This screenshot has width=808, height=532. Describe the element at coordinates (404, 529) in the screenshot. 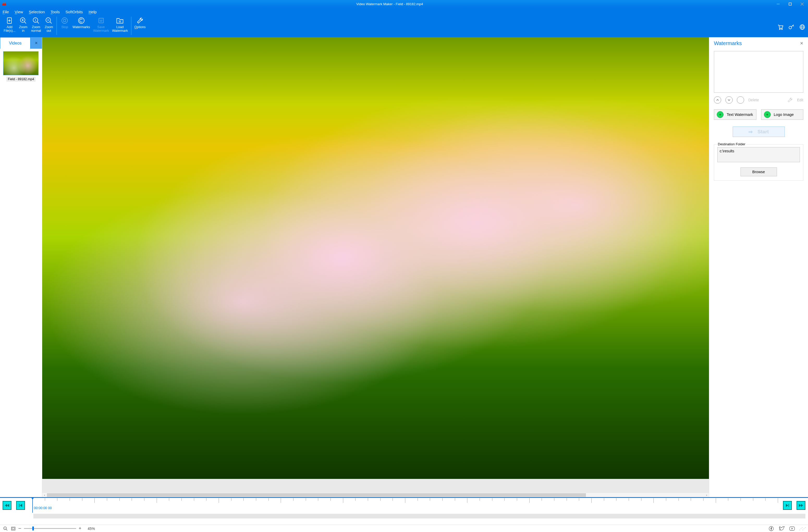

I see `status-bar: 1 − + 45% ⋰⋰` at that location.